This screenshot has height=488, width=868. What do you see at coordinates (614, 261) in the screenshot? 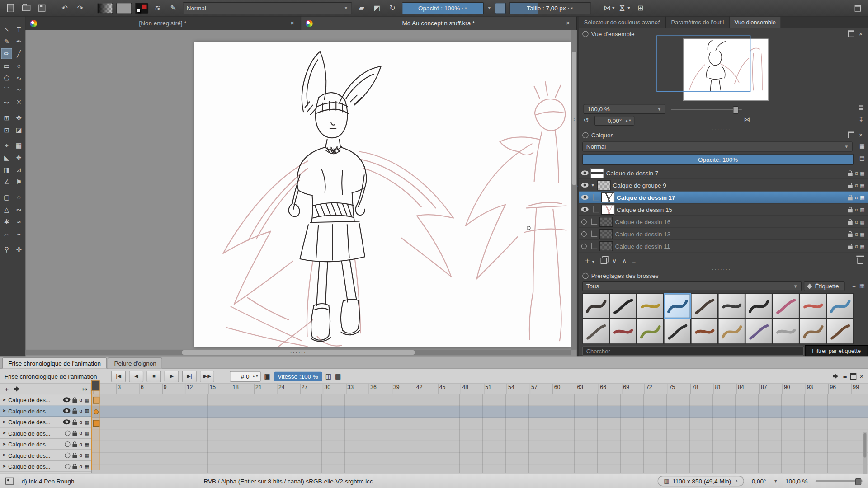
I see `move-layer-down-button: ∨` at bounding box center [614, 261].